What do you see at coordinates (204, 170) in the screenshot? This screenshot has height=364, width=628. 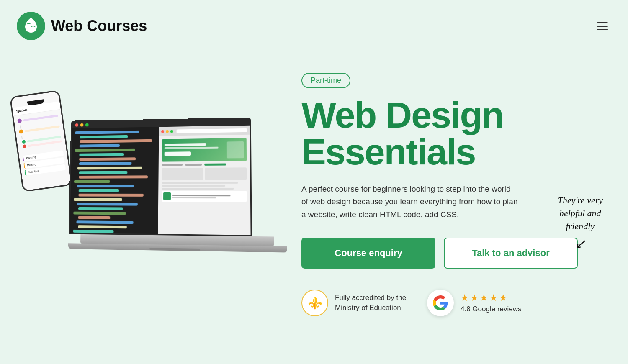 I see `preview-content` at bounding box center [204, 170].